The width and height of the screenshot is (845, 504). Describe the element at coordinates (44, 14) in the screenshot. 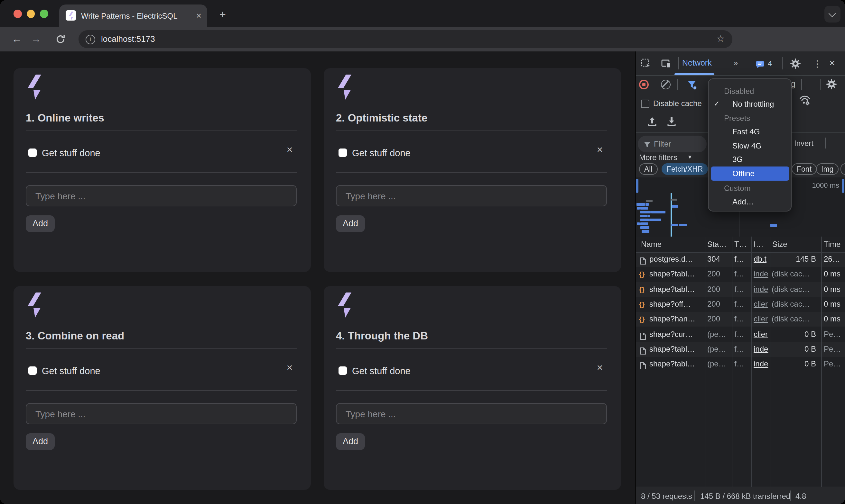

I see `traffic-zoom-button` at that location.